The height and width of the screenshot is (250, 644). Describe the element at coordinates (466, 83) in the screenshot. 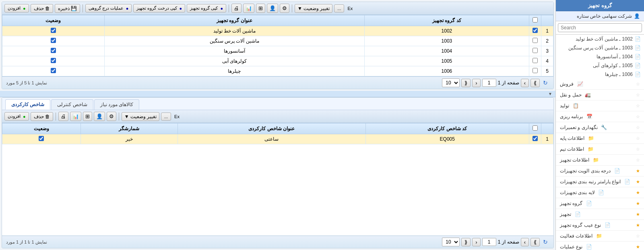

I see `top-last-page-btn: ⟫` at that location.